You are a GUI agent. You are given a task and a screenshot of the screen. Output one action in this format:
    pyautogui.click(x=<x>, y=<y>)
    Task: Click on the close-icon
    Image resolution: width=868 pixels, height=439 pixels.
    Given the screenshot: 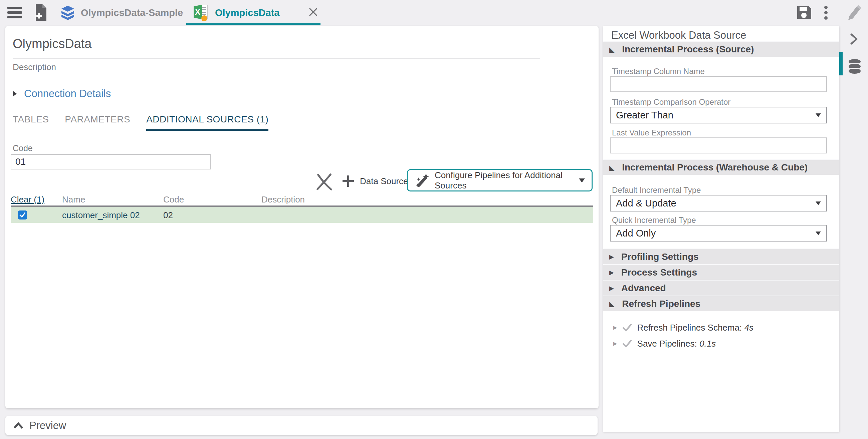 What is the action you would take?
    pyautogui.click(x=313, y=13)
    